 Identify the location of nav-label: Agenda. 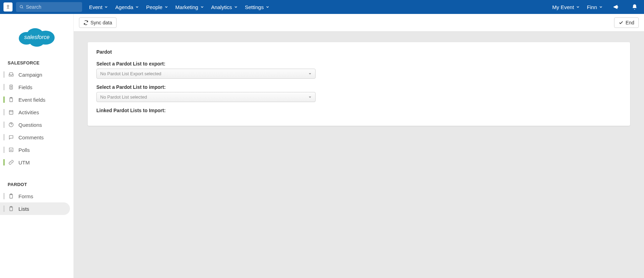
(124, 7).